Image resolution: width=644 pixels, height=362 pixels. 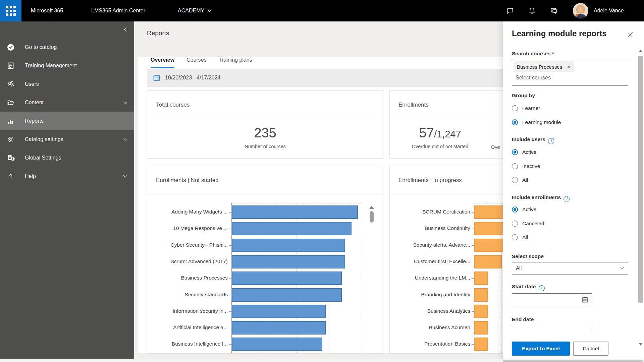 I want to click on export-to-excel-button: Export to Excel, so click(x=541, y=349).